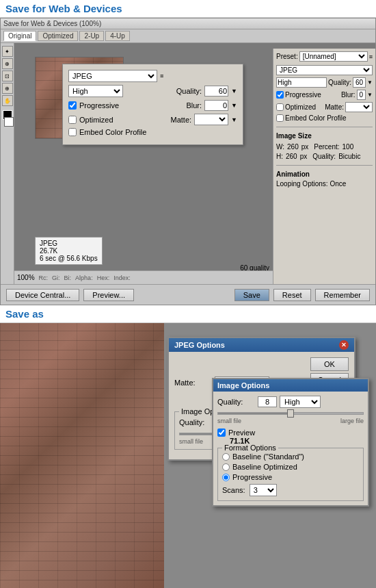  I want to click on jpeg-dialog2-titlebar: Image Options, so click(291, 385).